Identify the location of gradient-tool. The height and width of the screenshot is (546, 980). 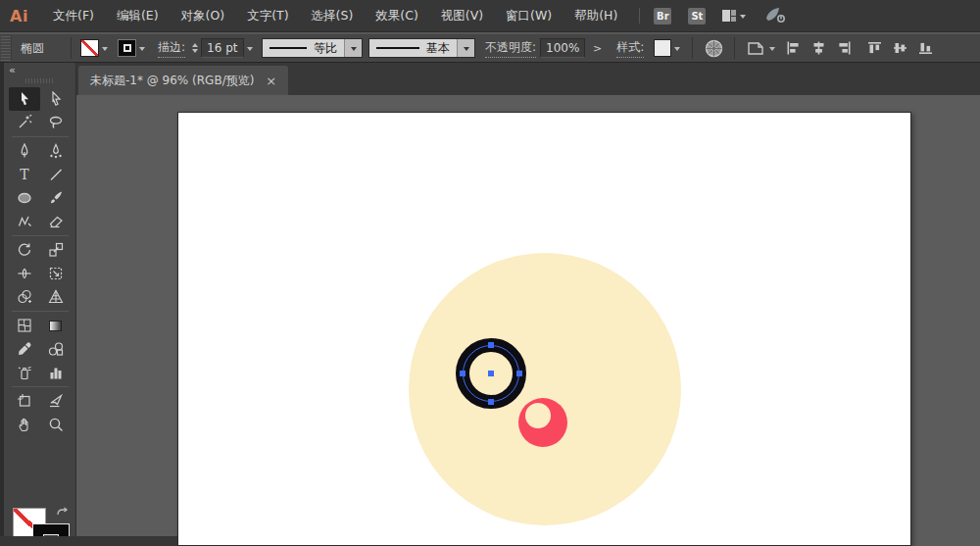
(56, 325).